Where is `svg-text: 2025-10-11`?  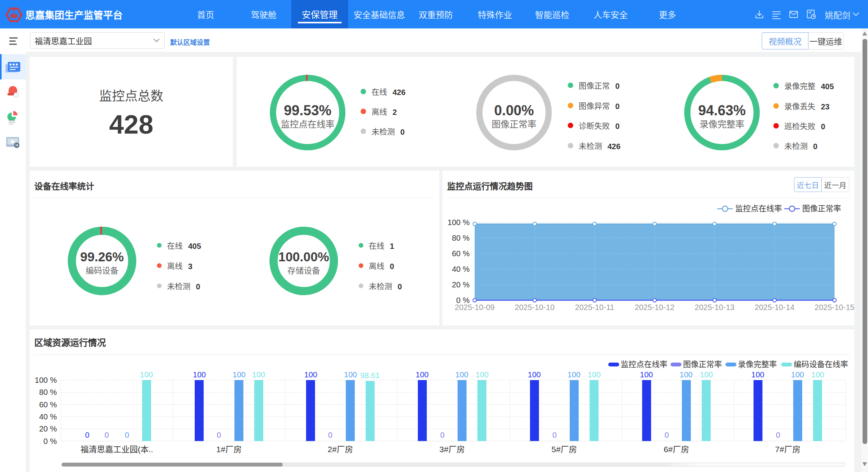 svg-text: 2025-10-11 is located at coordinates (595, 307).